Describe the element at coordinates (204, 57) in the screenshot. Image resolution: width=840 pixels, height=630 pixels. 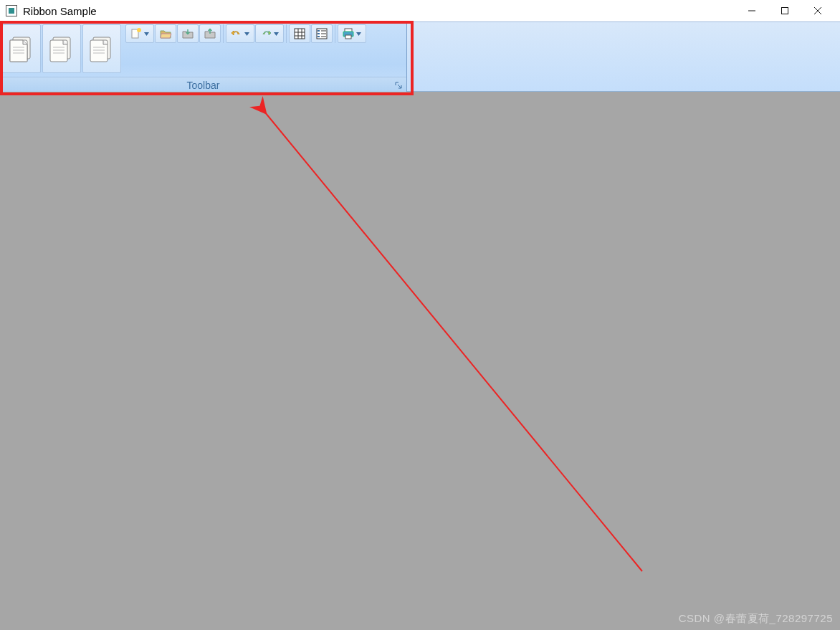
I see `ribbon-group-toolbar: Toolbar` at that location.